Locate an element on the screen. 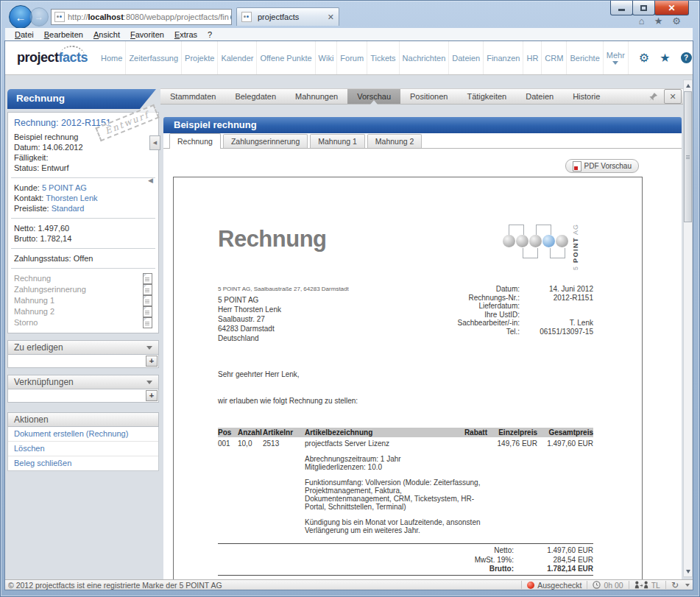 This screenshot has height=597, width=700. panel-collapse-icon: ◀ is located at coordinates (150, 180).